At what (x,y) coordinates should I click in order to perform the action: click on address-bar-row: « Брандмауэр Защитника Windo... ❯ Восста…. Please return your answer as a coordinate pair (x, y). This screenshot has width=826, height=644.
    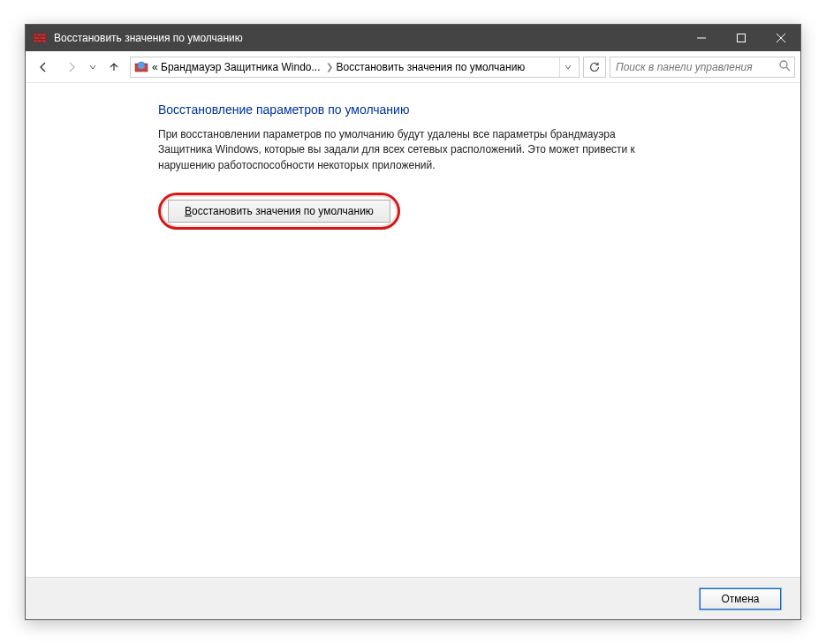
    Looking at the image, I should click on (413, 67).